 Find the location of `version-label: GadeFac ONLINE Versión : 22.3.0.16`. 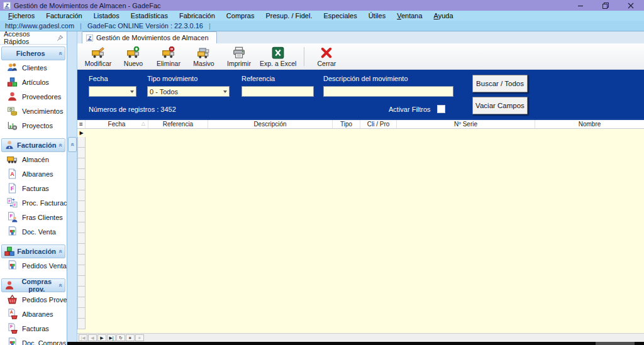

version-label: GadeFac ONLINE Versión : 22.3.0.16 is located at coordinates (145, 26).